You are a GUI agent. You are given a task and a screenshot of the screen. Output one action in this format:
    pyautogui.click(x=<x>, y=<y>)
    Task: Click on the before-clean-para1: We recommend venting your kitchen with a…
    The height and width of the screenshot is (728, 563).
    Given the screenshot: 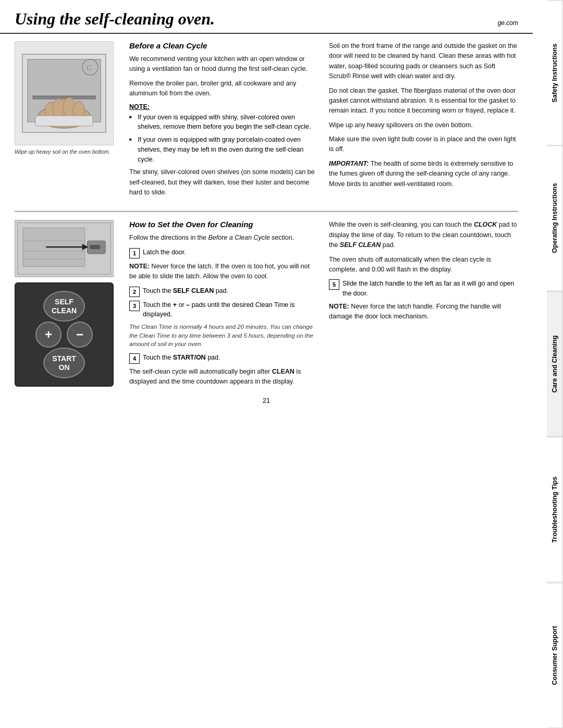 What is the action you would take?
    pyautogui.click(x=224, y=65)
    